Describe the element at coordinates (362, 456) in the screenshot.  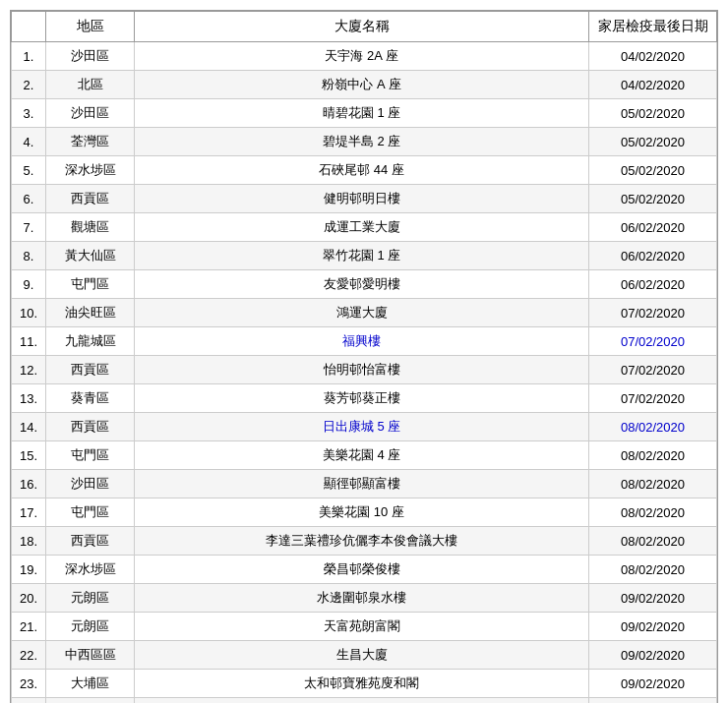
I see `cell-building: 美樂花園 4 座` at that location.